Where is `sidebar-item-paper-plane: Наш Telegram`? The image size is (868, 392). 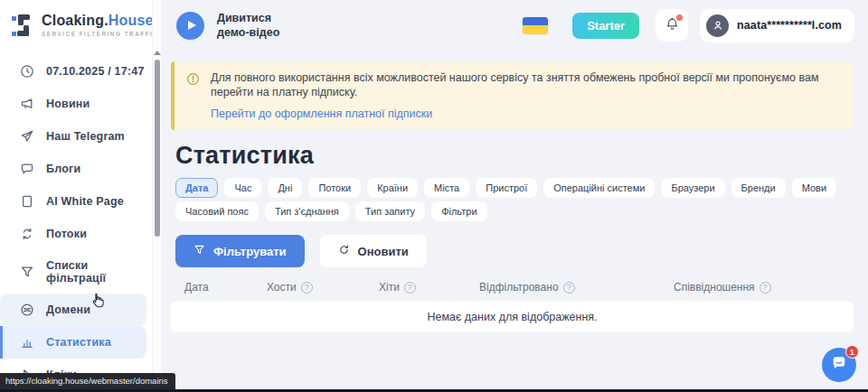
sidebar-item-paper-plane: Наш Telegram is located at coordinates (76, 136).